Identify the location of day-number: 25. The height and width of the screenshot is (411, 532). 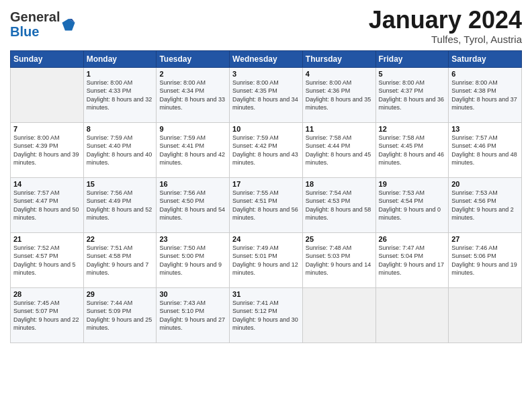
(339, 239).